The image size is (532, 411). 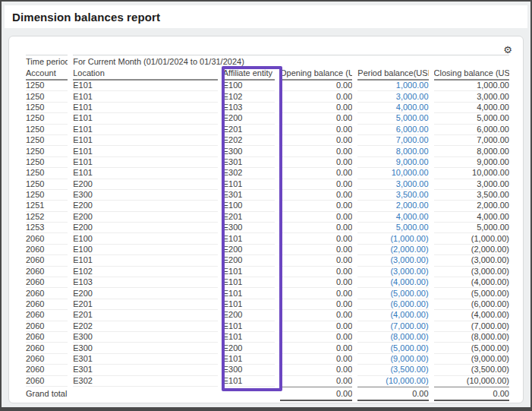 What do you see at coordinates (393, 250) in the screenshot?
I see `period-balance-cell: (2,000.00)` at bounding box center [393, 250].